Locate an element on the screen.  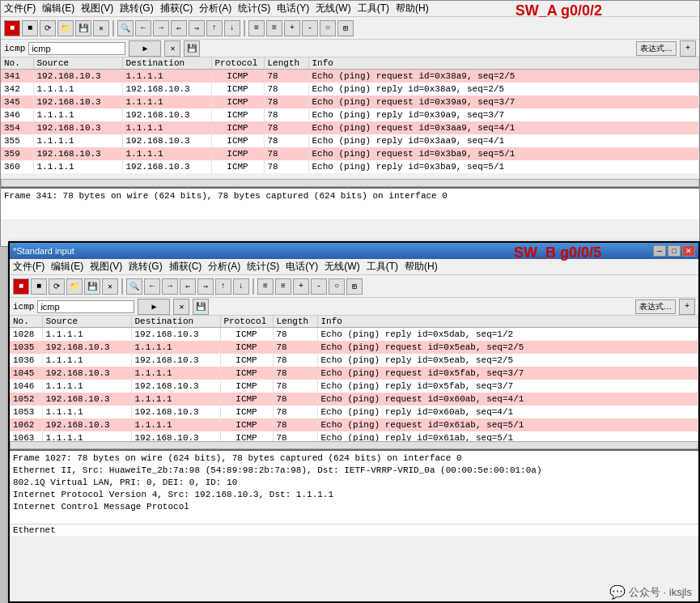
btn-save-b: 💾 is located at coordinates (92, 287).